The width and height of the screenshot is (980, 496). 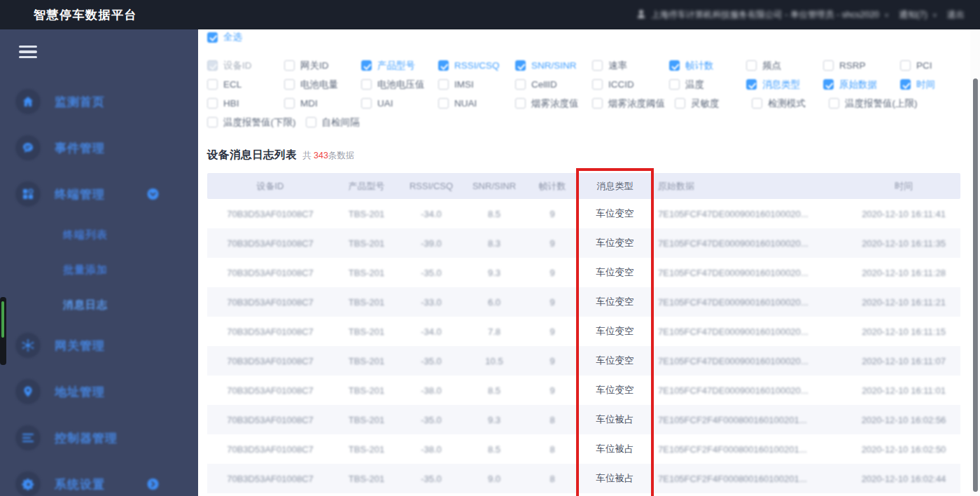 I want to click on filter-checkbox: 设备ID, so click(x=241, y=66).